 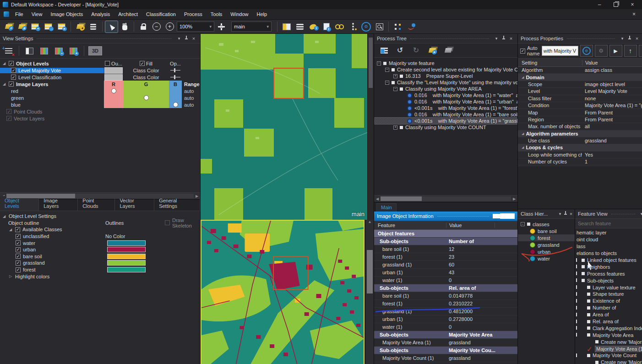 I want to click on import-scene-button: →, so click(x=49, y=27).